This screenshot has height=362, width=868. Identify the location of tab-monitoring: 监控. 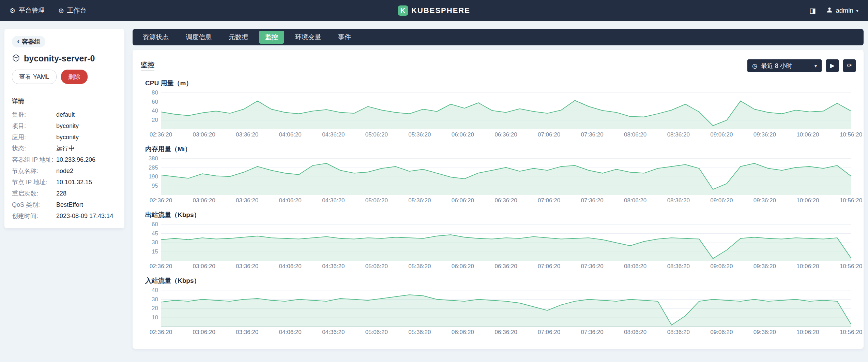
(272, 37).